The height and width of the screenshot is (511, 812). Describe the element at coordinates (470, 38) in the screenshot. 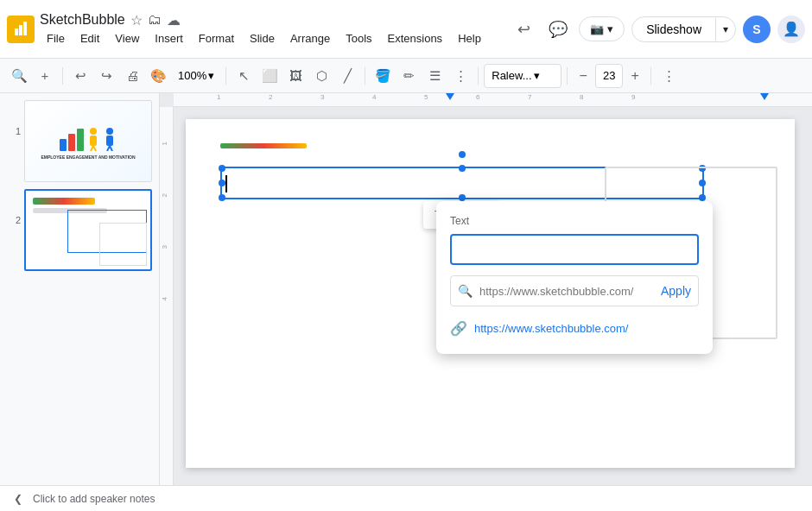

I see `menu-help: Help` at that location.